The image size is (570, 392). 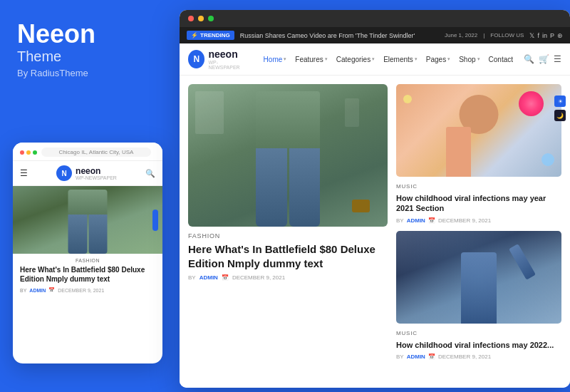 What do you see at coordinates (288, 159) in the screenshot?
I see `hero-figure` at bounding box center [288, 159].